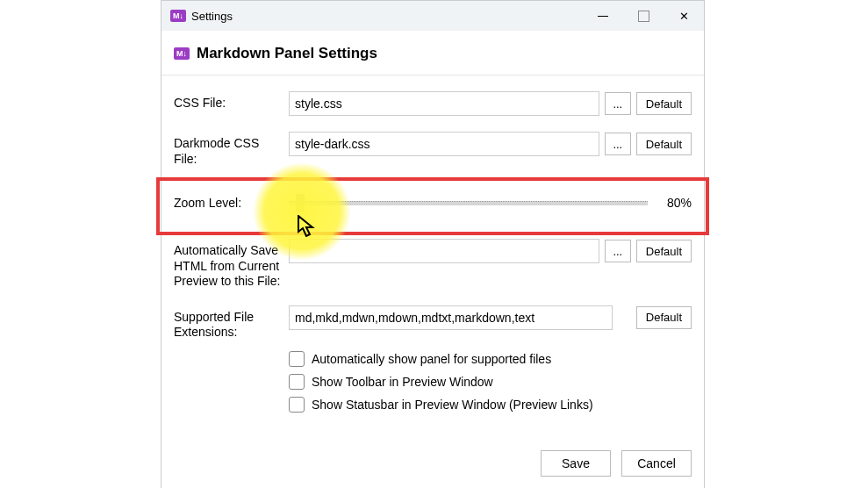 The image size is (868, 488). I want to click on input-dark-css, so click(444, 144).